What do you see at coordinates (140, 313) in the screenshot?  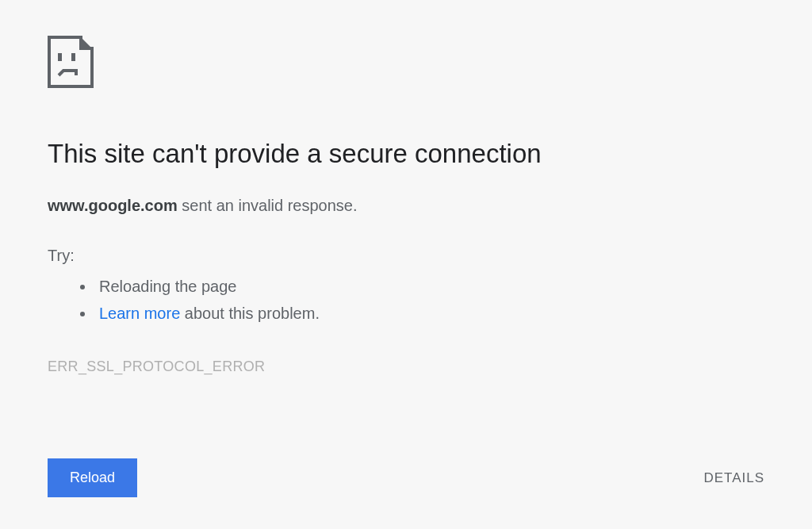 I see `learn-more-link: Learn more` at bounding box center [140, 313].